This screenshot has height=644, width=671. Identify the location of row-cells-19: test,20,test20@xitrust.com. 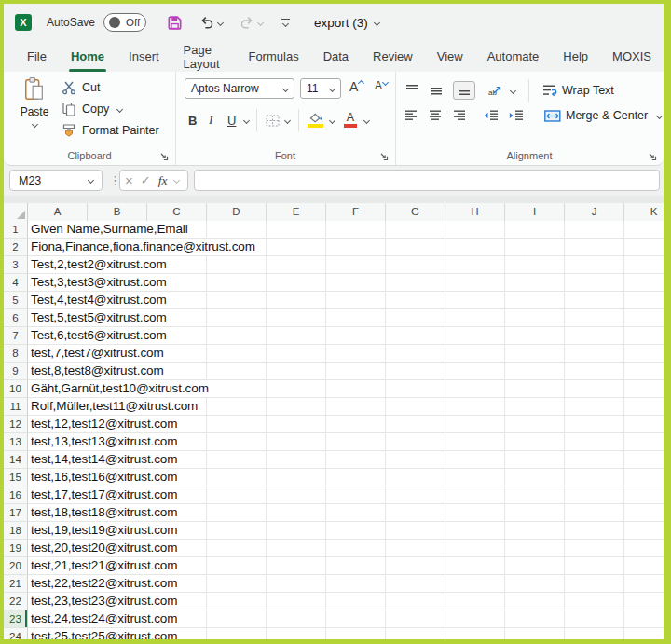
(346, 548).